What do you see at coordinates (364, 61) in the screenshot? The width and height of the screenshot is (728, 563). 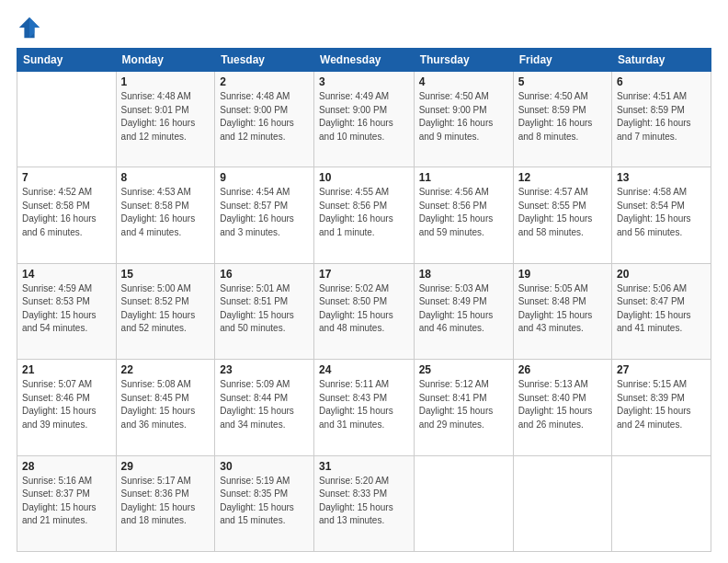 I see `calendar-header: SundayMondayTuesdayWednesdayThursdayFrid…` at bounding box center [364, 61].